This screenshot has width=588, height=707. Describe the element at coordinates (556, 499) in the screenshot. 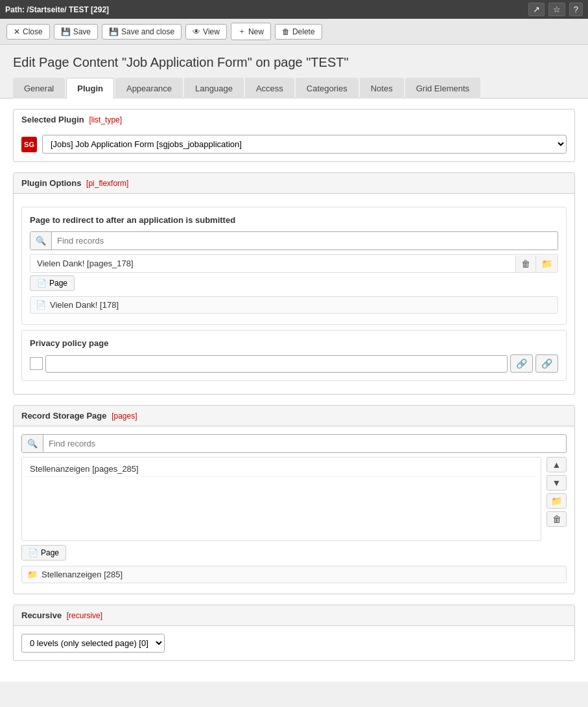

I see `storage-actions: ▲ ▼ 📁 🗑` at that location.